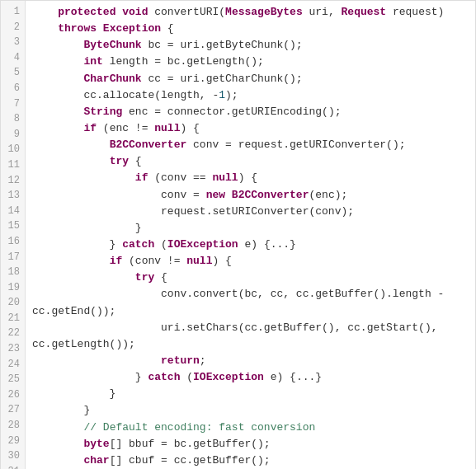  Describe the element at coordinates (13, 457) in the screenshot. I see `line-number: 30` at that location.